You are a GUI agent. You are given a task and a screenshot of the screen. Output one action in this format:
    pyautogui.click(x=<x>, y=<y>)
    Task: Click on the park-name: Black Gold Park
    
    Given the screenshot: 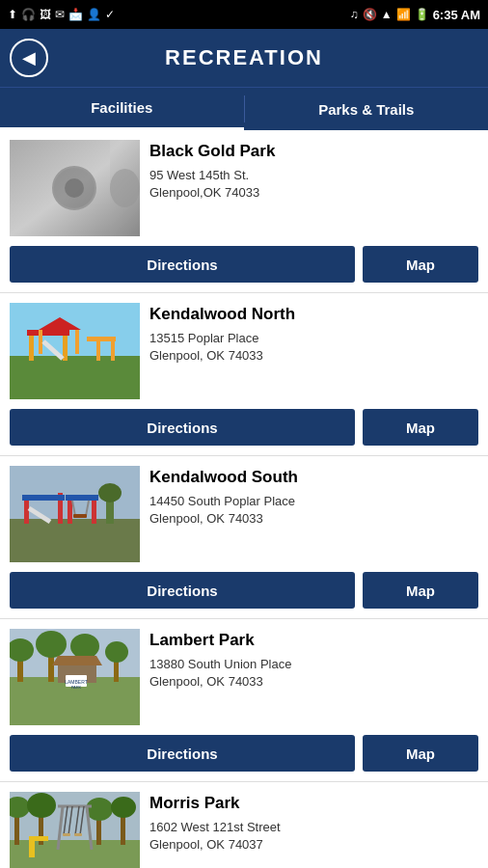 What is the action you would take?
    pyautogui.click(x=314, y=151)
    